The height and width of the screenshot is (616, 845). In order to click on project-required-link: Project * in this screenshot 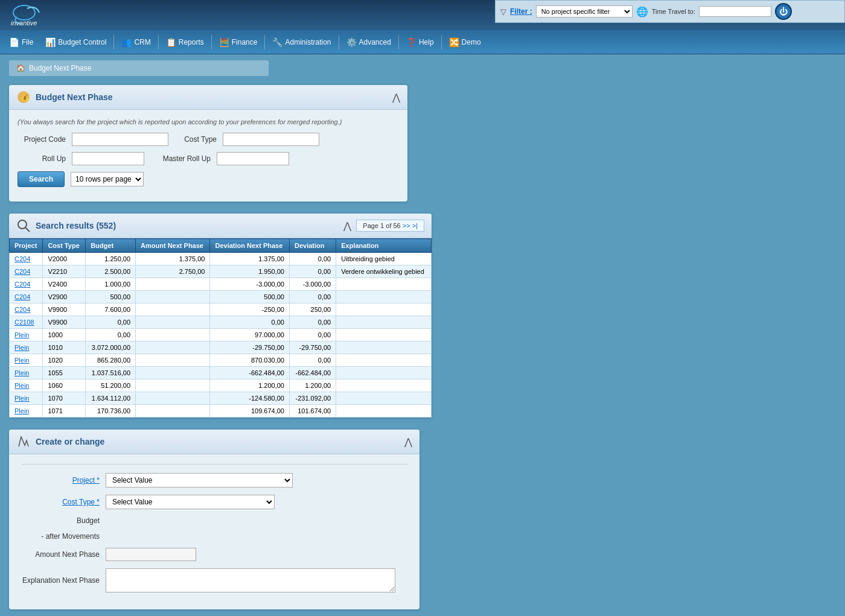, I will do `click(86, 480)`.